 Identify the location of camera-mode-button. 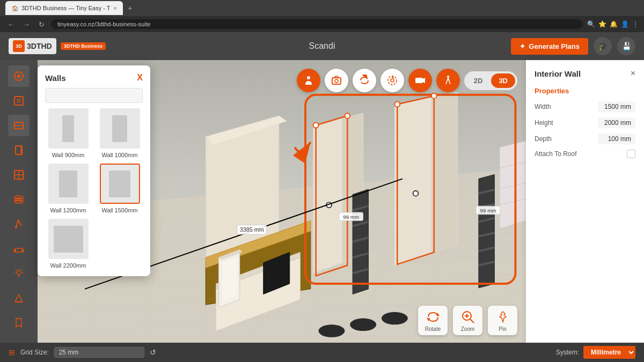
(420, 80).